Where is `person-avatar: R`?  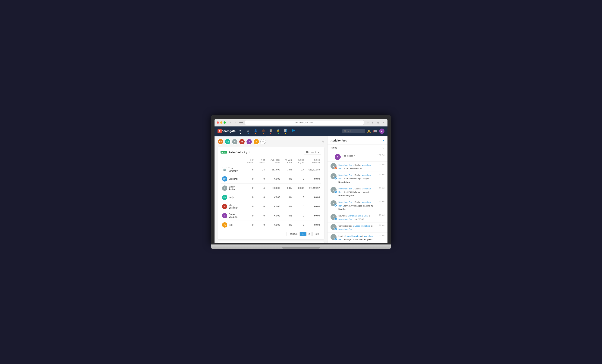 person-avatar: R is located at coordinates (225, 216).